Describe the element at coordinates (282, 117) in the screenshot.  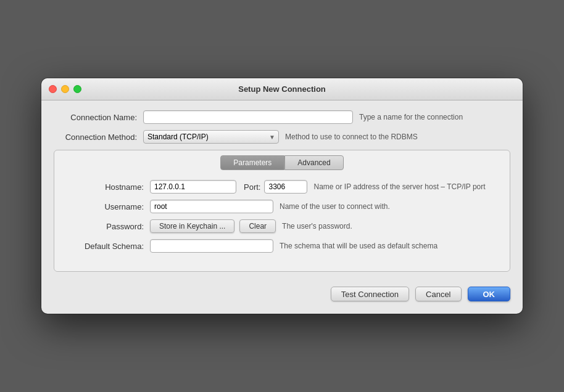
I see `connection-name-row: Connection Name: Type a name for the con…` at that location.